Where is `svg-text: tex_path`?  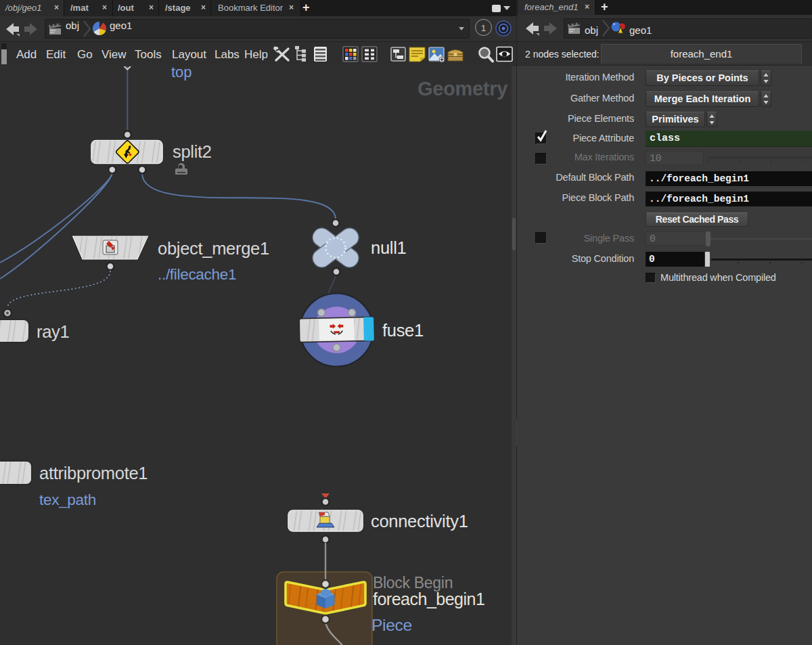
svg-text: tex_path is located at coordinates (68, 499).